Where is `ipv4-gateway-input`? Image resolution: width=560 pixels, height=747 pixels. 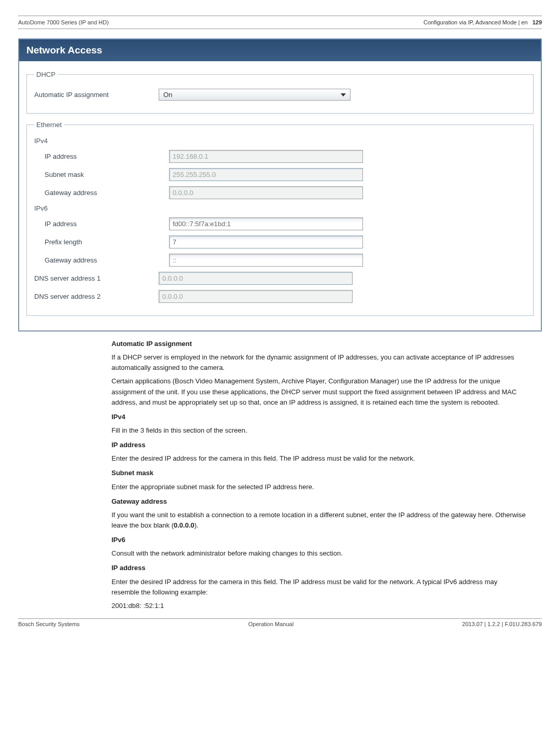 ipv4-gateway-input is located at coordinates (266, 193).